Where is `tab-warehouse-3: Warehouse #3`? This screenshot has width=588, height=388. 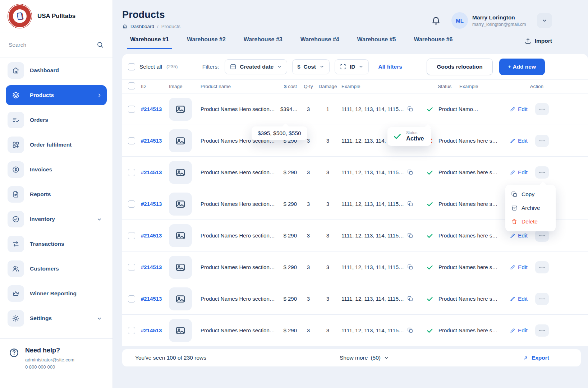
tab-warehouse-3: Warehouse #3 is located at coordinates (263, 41).